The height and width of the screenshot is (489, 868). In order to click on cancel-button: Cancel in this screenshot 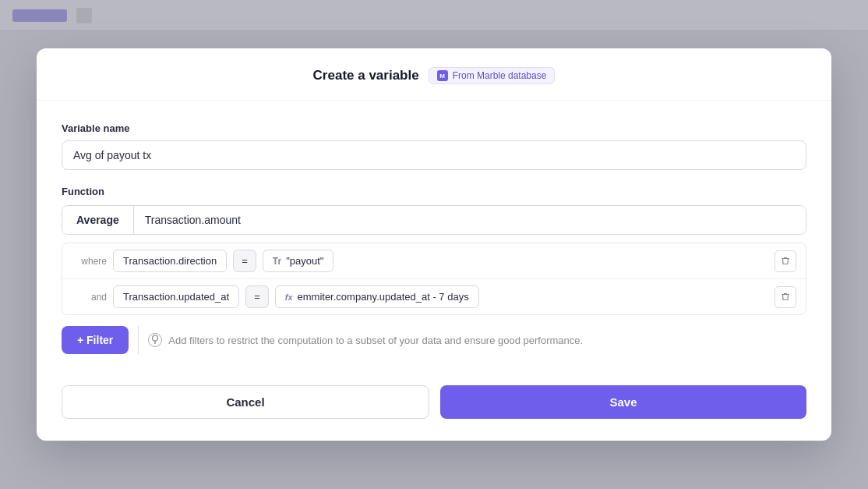, I will do `click(245, 402)`.